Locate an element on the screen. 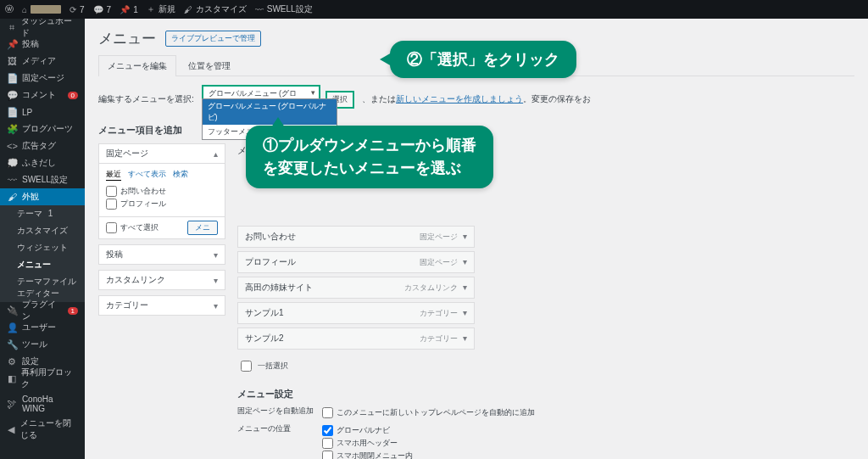 This screenshot has width=868, height=459. badge: 1 is located at coordinates (73, 311).